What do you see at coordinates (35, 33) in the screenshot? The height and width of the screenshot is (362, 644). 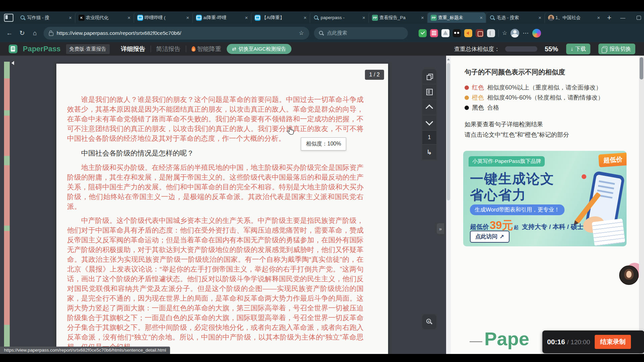 I see `home-icon: ⌂` at bounding box center [35, 33].